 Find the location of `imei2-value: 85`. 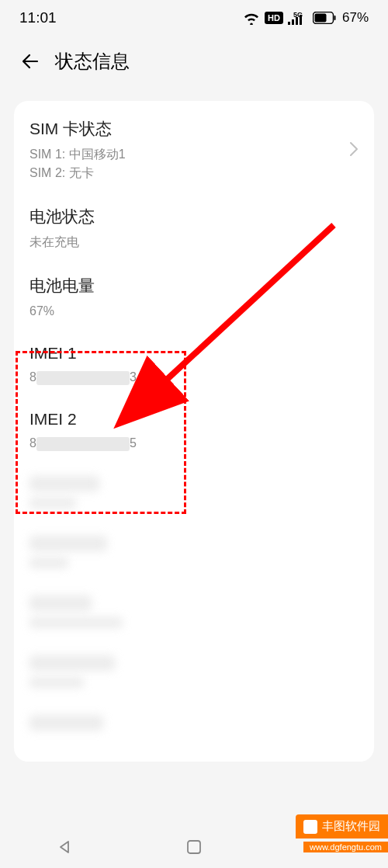

imei2-value: 85 is located at coordinates (194, 443).